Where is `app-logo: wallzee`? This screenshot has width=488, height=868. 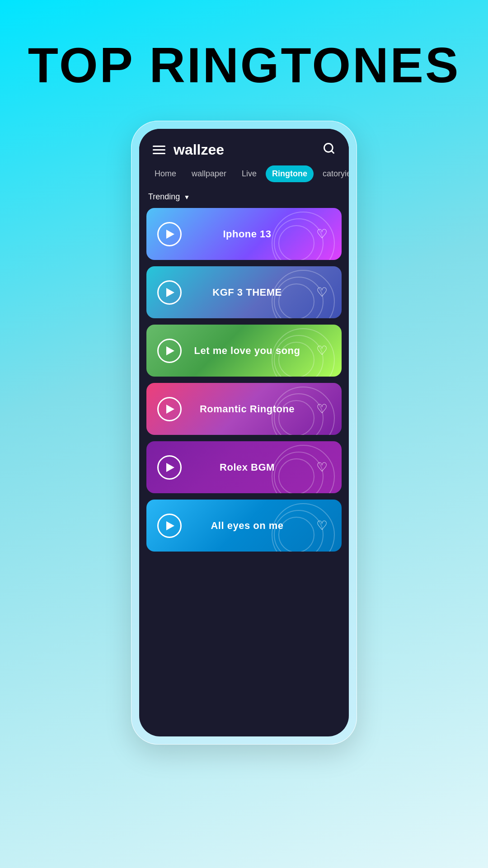
app-logo: wallzee is located at coordinates (199, 150).